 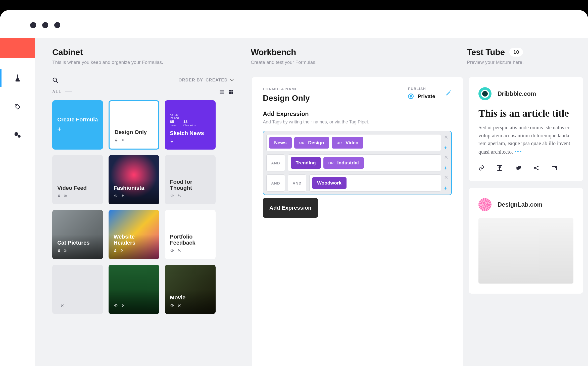 What do you see at coordinates (206, 80) in the screenshot?
I see `order-by-control: ORDER BY CREATED` at bounding box center [206, 80].